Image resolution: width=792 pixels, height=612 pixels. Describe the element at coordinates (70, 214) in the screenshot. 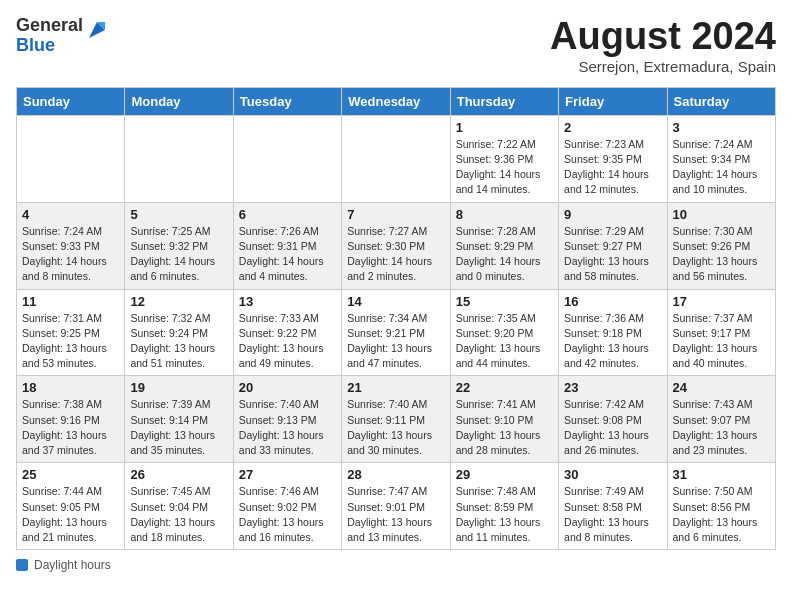

I see `day-number: 4` at that location.